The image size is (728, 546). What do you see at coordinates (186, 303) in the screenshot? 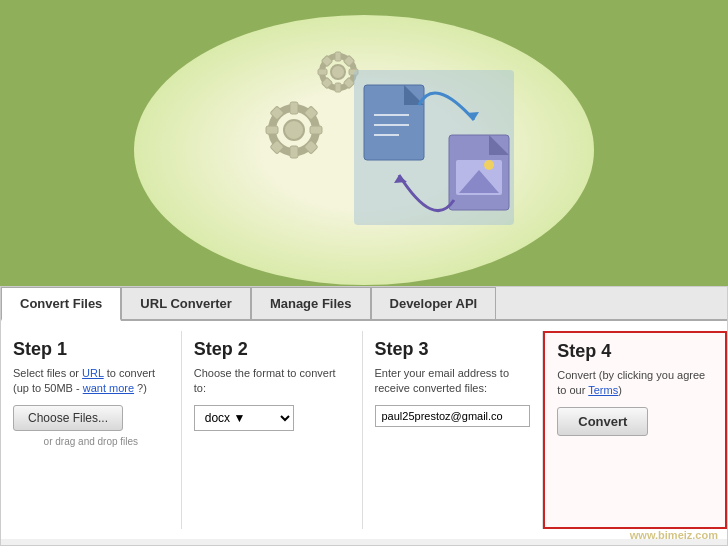
I see `tab-url-converter: URL Converter` at bounding box center [186, 303].